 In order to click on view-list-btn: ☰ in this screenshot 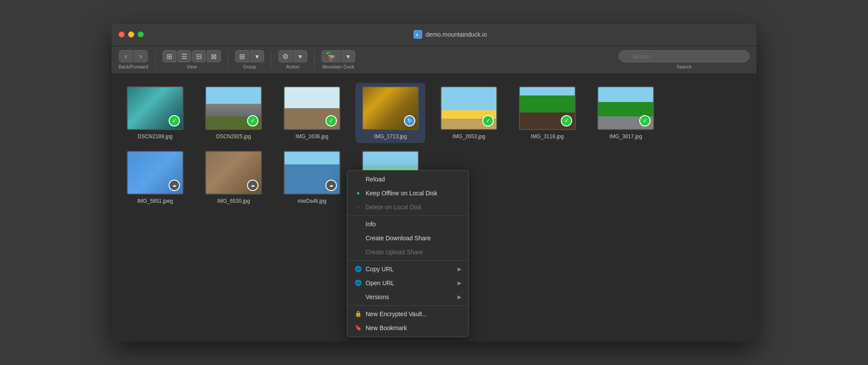, I will do `click(184, 56)`.